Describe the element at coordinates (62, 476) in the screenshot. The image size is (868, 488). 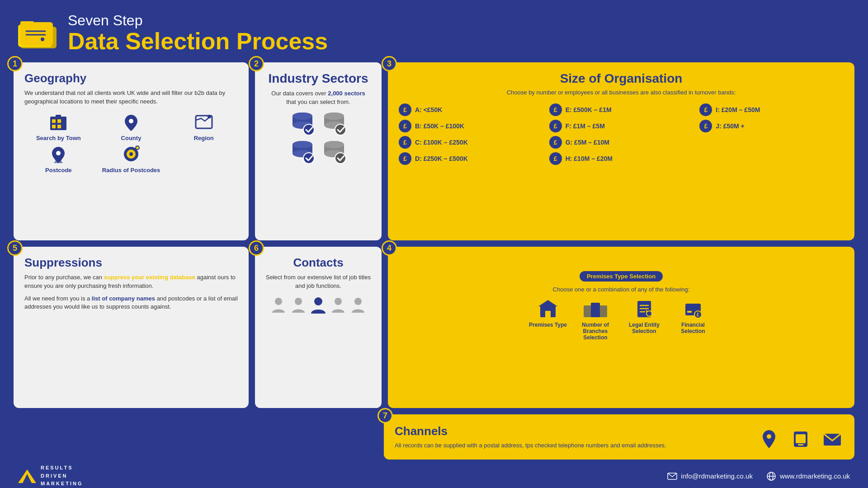
I see `footer-logo-text: RESULTS DRIVEN MARKETING` at that location.